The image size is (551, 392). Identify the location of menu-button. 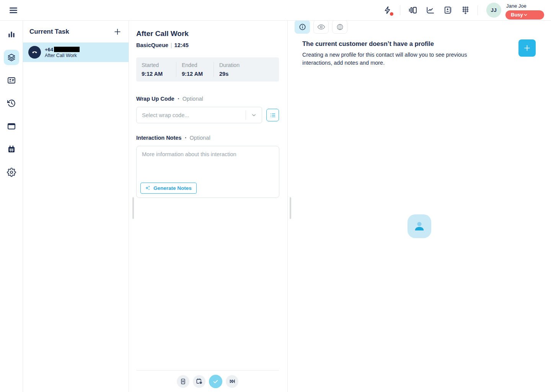
(13, 10).